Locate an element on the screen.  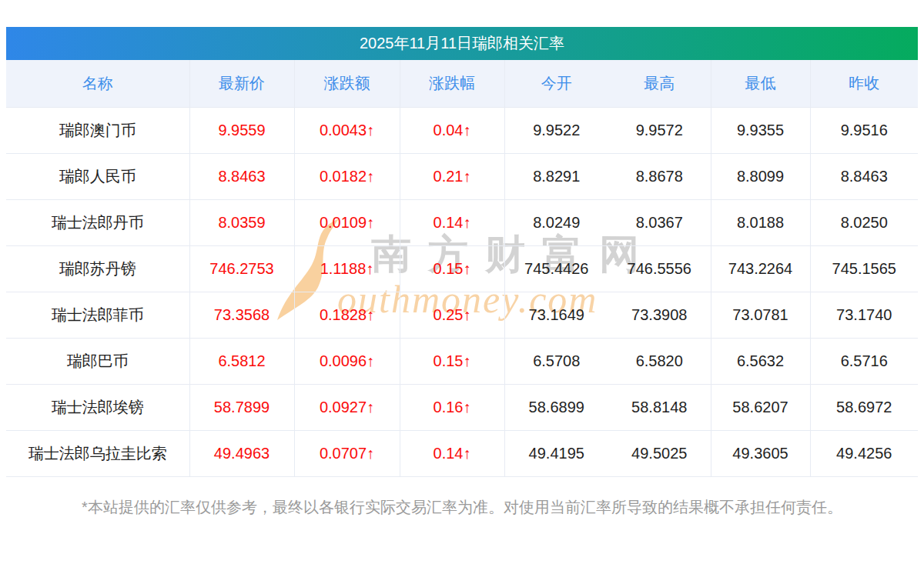
cell-low: 9.9355 is located at coordinates (761, 130).